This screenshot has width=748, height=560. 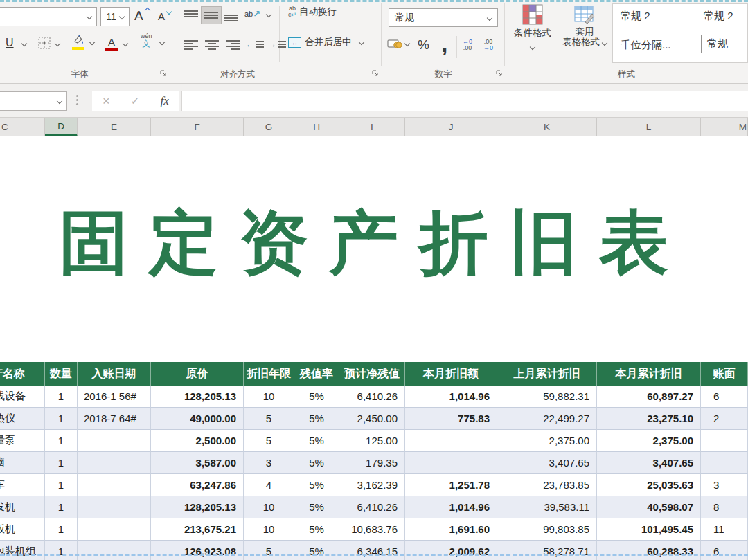 What do you see at coordinates (165, 101) in the screenshot?
I see `insert-function-button: fx` at bounding box center [165, 101].